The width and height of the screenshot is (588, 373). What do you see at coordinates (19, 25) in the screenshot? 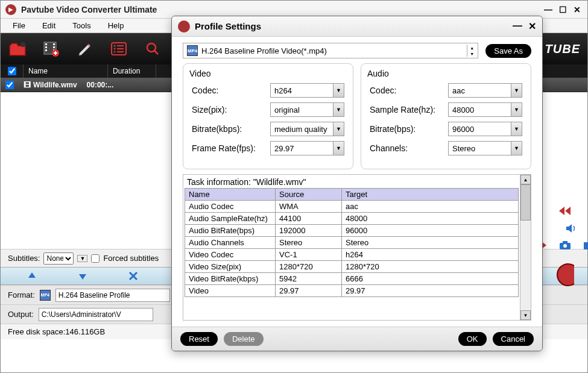
I see `menu-file: File` at bounding box center [19, 25].